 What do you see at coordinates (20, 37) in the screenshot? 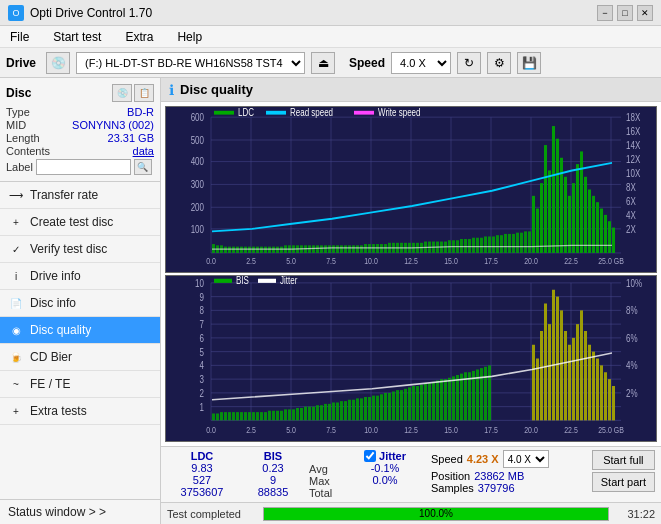
I see `menu-file: File` at bounding box center [20, 37].